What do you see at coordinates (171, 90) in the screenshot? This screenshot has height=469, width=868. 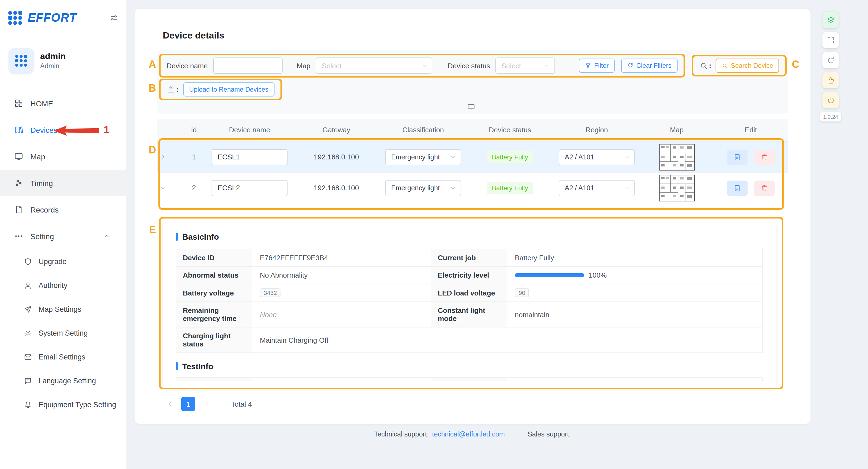 I see `upload-icon` at bounding box center [171, 90].